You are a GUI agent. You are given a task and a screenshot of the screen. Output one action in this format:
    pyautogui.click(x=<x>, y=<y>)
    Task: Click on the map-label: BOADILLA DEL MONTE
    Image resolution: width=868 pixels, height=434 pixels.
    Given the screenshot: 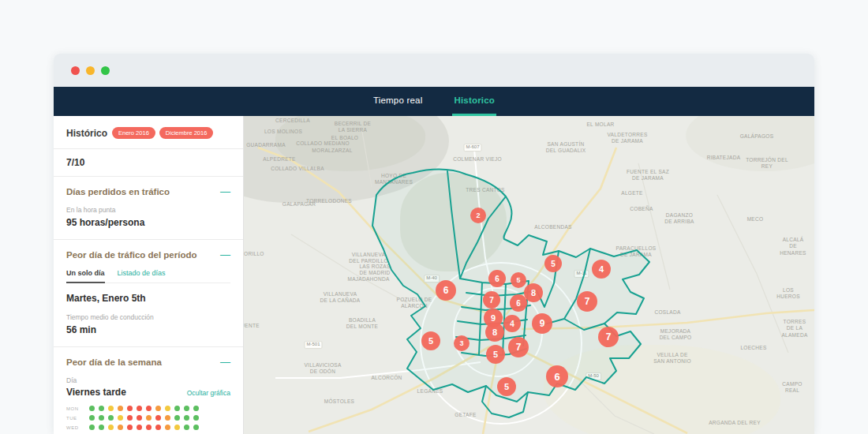 What is the action you would take?
    pyautogui.click(x=362, y=324)
    